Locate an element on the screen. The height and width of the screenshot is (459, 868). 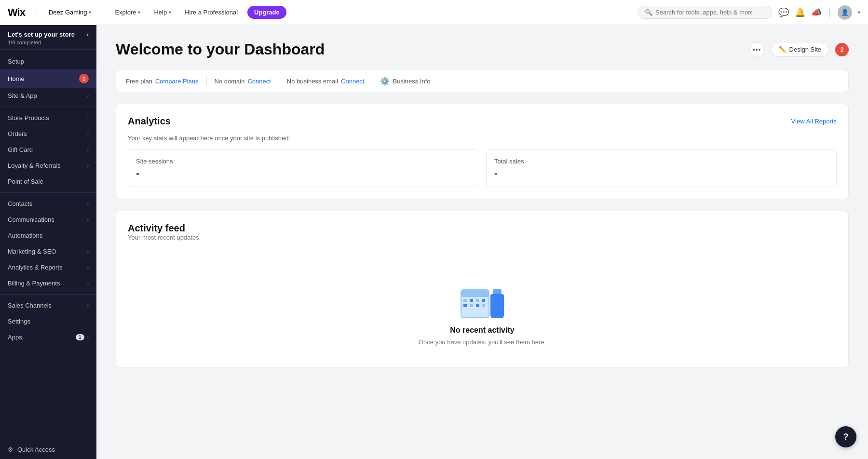
avatar: 👤 is located at coordinates (845, 13).